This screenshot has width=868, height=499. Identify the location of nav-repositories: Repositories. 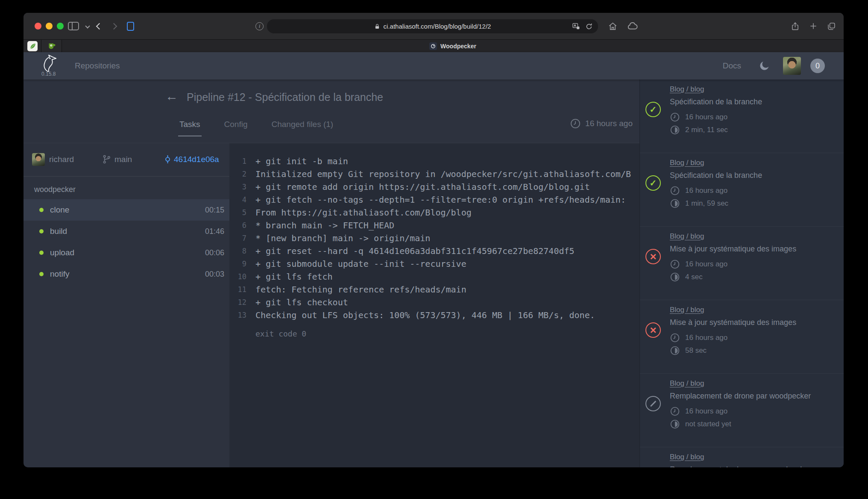
(97, 66).